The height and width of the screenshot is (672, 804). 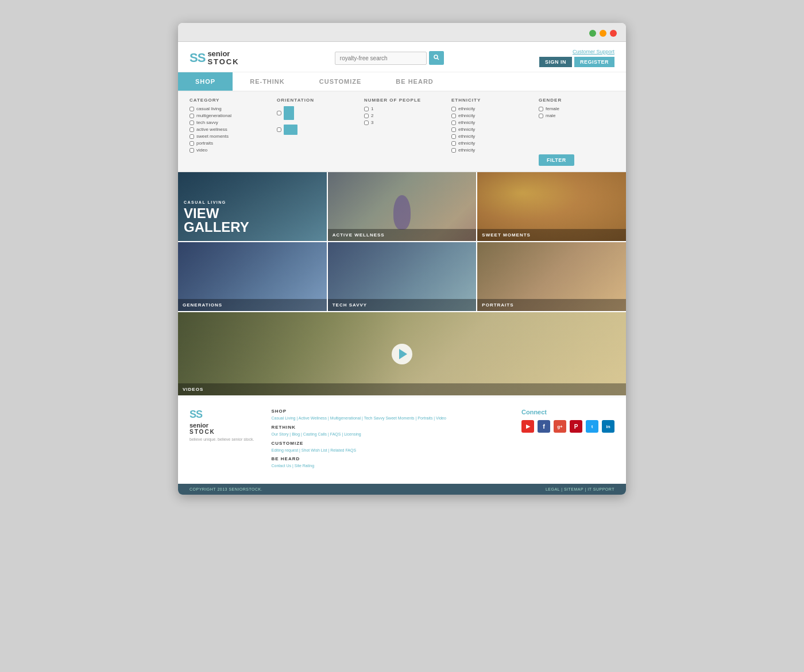 What do you see at coordinates (402, 132) in the screenshot?
I see `filter-bar: CATEGORY casual living multigenerational…` at bounding box center [402, 132].